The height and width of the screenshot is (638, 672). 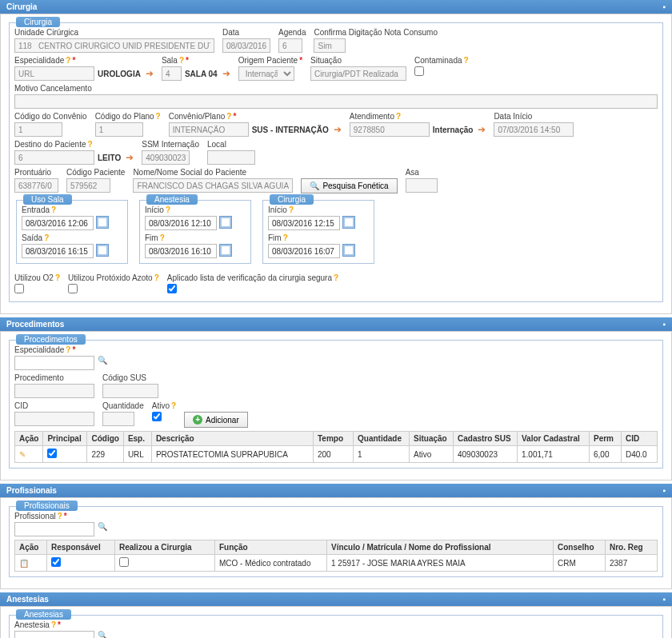 I want to click on checkbox-apliclista, so click(x=172, y=289).